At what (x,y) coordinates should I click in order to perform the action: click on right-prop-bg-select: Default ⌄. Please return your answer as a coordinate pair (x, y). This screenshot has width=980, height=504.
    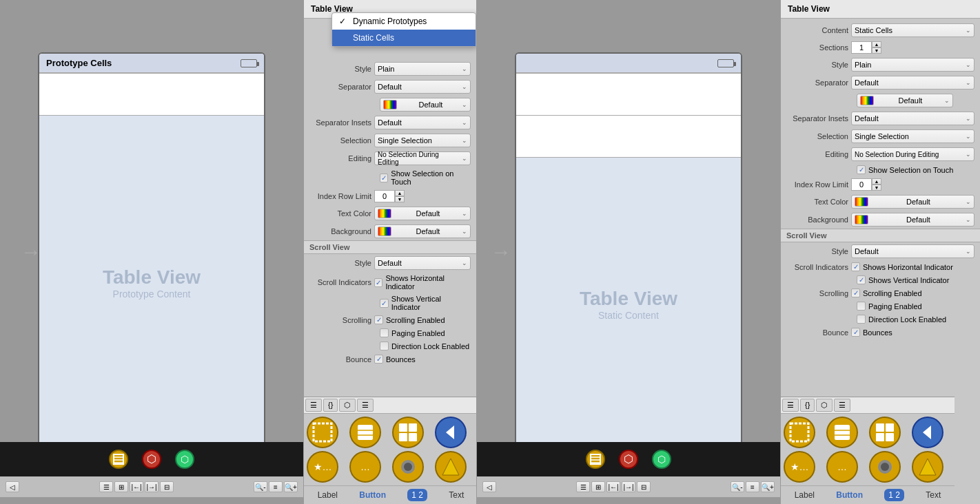
    Looking at the image, I should click on (912, 220).